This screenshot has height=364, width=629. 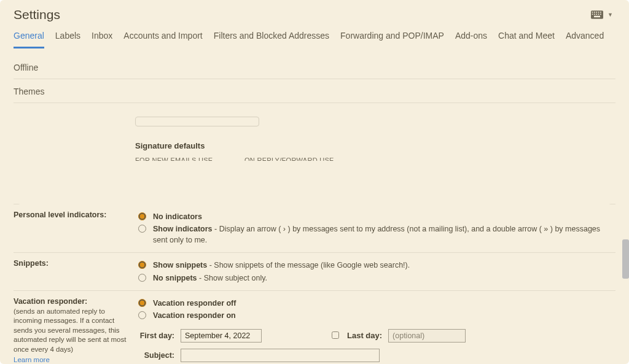 I want to click on vacation-on-label: Vacation responder on, so click(x=194, y=316).